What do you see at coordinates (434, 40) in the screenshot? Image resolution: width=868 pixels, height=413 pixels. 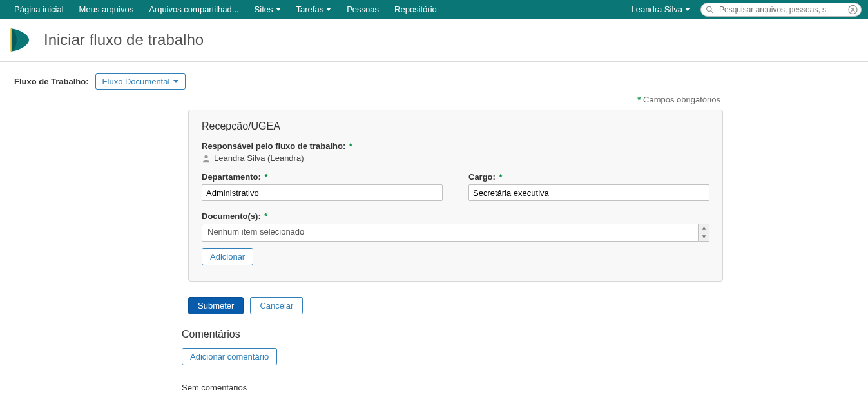 I see `title-bar: Iniciar fluxo de trabalho` at bounding box center [434, 40].